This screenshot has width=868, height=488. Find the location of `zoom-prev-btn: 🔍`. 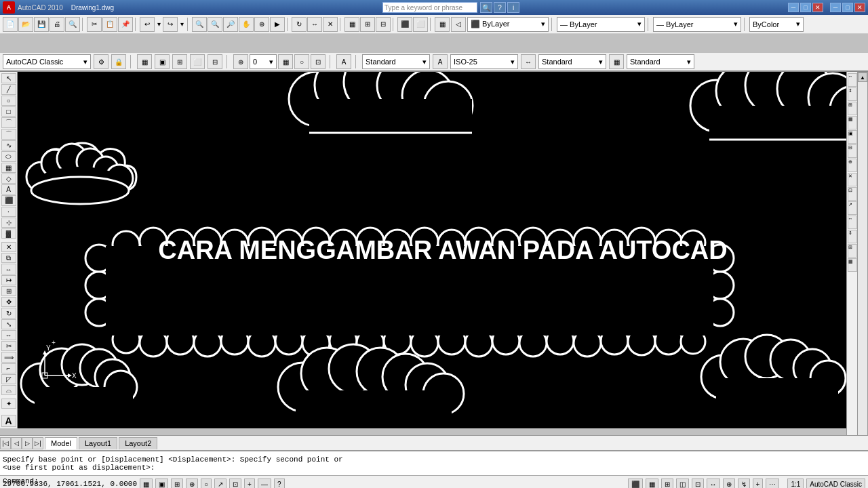

zoom-prev-btn: 🔍 is located at coordinates (215, 24).